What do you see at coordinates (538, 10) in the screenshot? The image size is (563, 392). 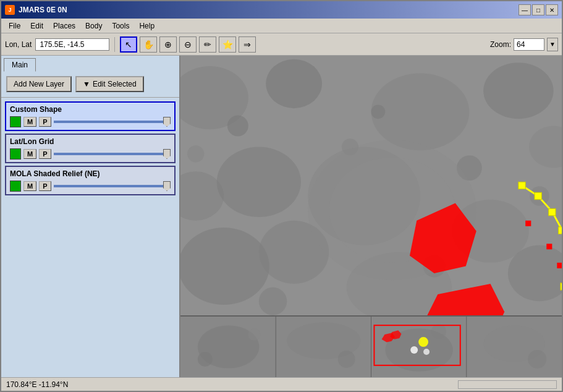 I see `maximize-button: □` at bounding box center [538, 10].